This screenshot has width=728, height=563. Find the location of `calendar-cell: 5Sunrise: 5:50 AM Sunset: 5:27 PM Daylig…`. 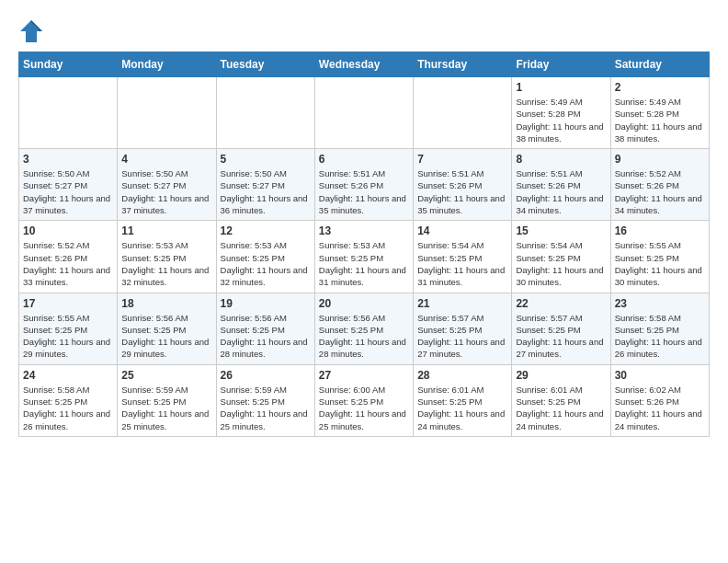

calendar-cell: 5Sunrise: 5:50 AM Sunset: 5:27 PM Daylig… is located at coordinates (265, 185).